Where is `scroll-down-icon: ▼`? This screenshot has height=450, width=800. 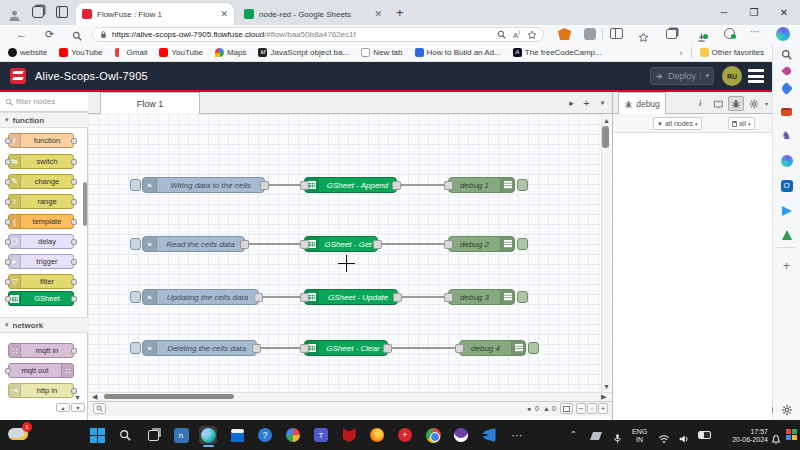 scroll-down-icon: ▼ is located at coordinates (606, 386).